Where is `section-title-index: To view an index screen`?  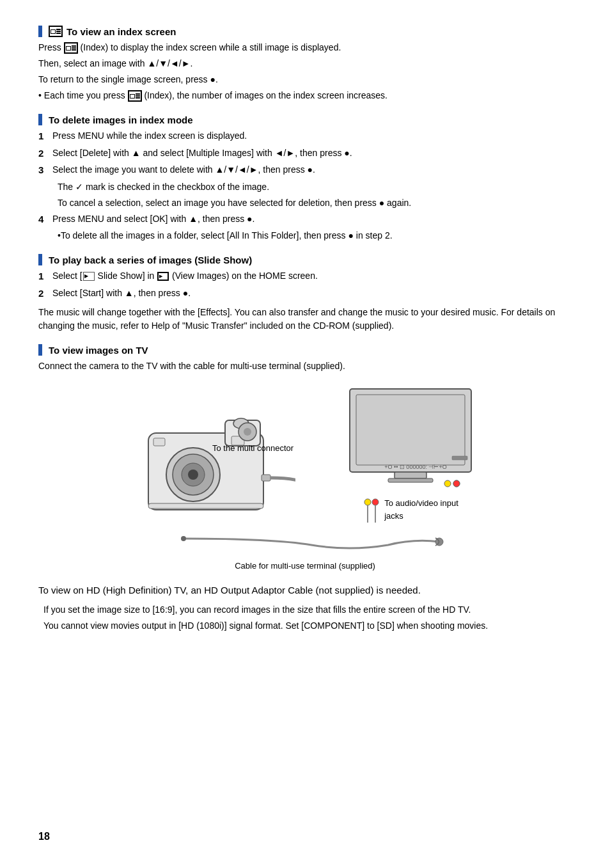
section-title-index: To view an index screen is located at coordinates (305, 31).